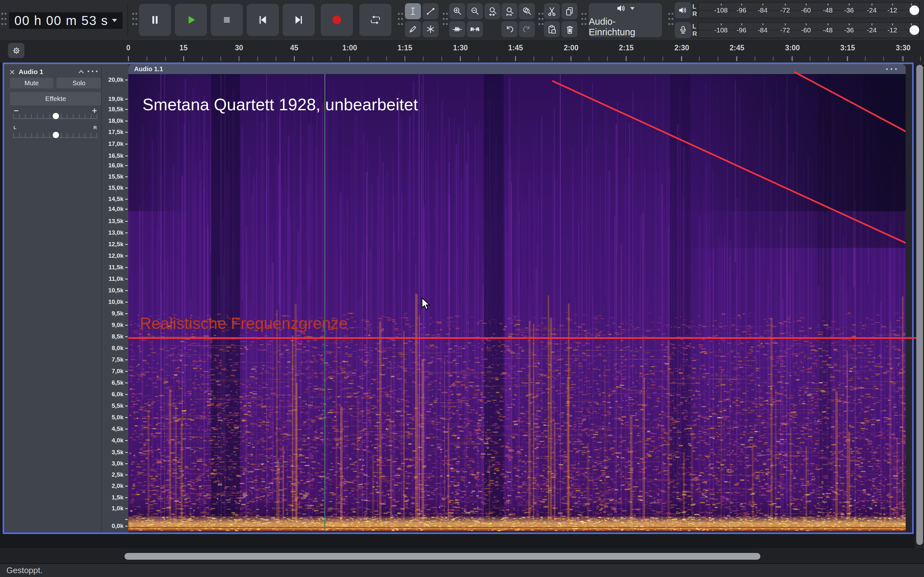  What do you see at coordinates (115, 244) in the screenshot?
I see `frequency-label: 12,5k` at bounding box center [115, 244].